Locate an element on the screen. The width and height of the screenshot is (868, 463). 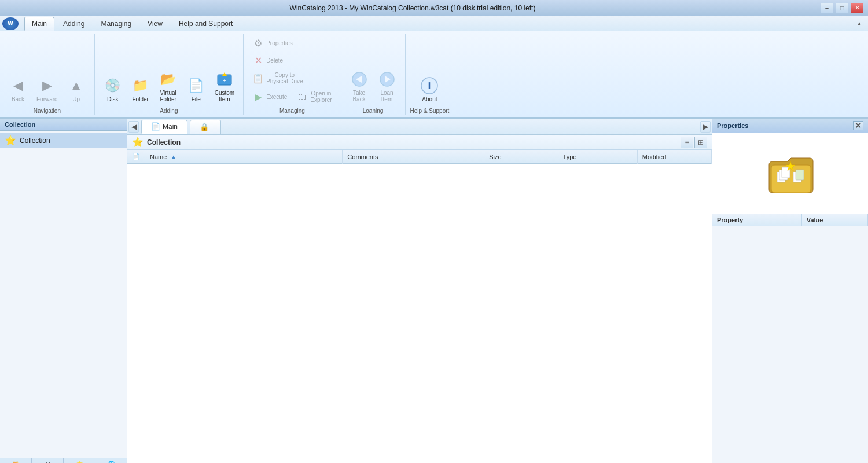
svg-text: i is located at coordinates (429, 86).